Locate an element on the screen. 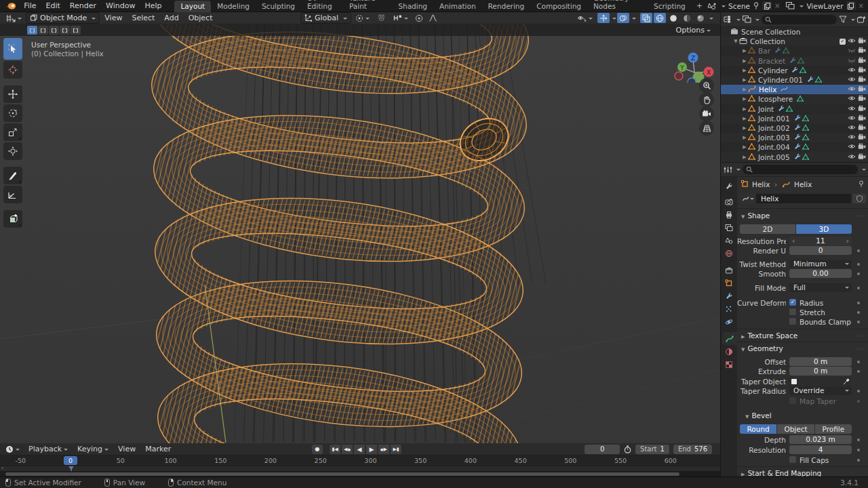 This screenshot has width=868, height=488. id-type-dropdown is located at coordinates (748, 199).